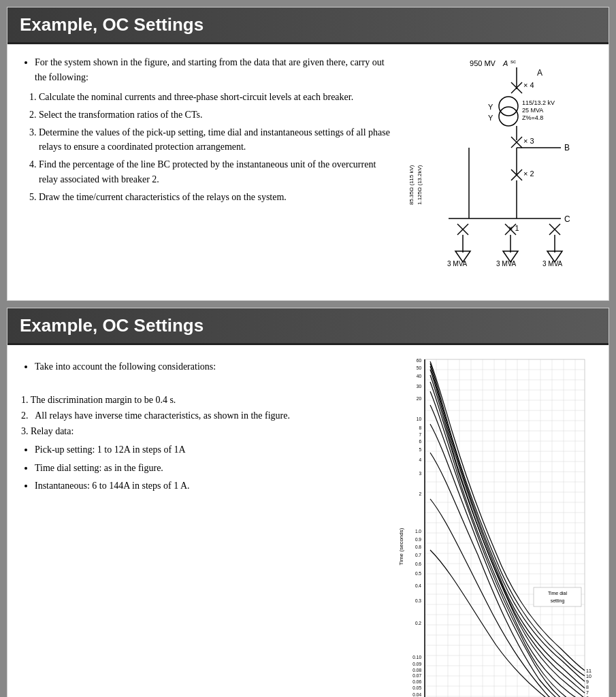 The height and width of the screenshot is (697, 616). I want to click on slide-1-bullet-main: For the system shown in the figure, and …, so click(212, 69).